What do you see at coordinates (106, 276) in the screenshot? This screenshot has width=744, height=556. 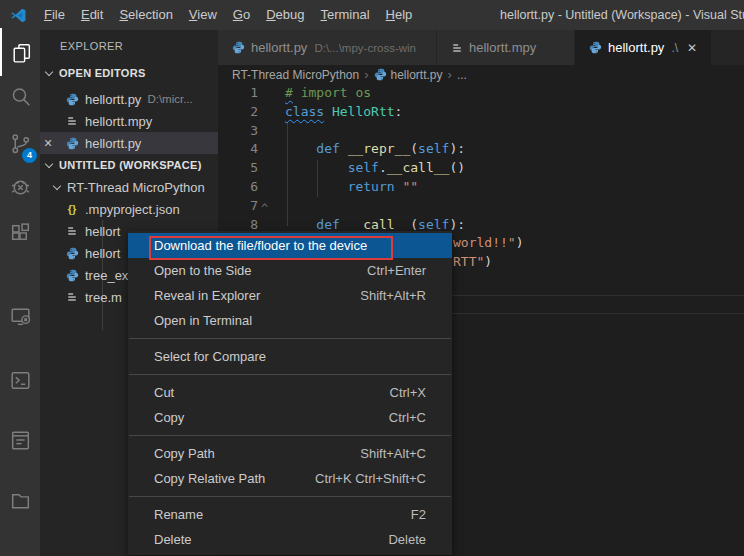 I see `file-name: tree_ex` at bounding box center [106, 276].